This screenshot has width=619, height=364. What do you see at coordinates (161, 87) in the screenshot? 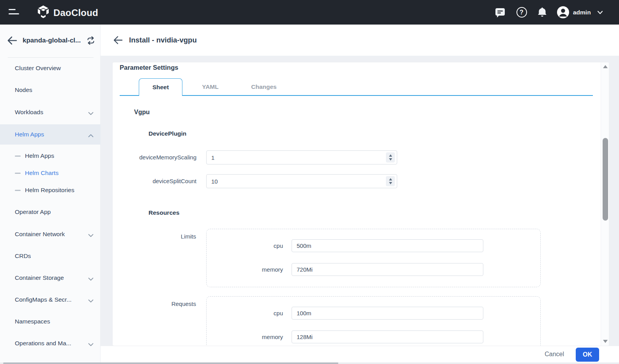
I see `tab-sheet: Sheet` at bounding box center [161, 87].